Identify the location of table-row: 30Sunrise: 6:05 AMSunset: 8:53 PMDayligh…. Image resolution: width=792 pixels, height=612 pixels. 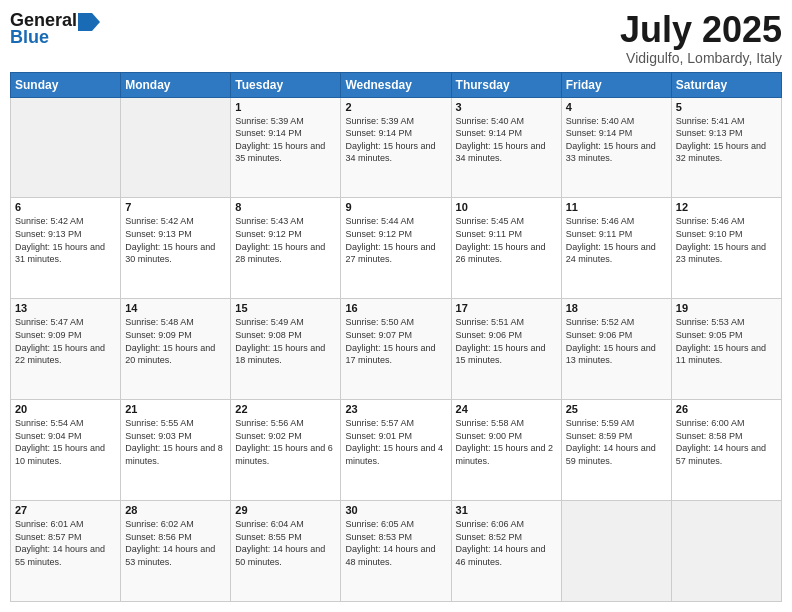
(396, 552).